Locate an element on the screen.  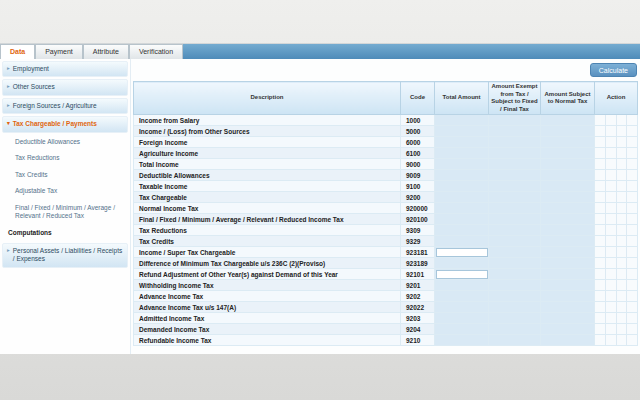
sidebar-item-personal-assets-liabilities-receipts-exp: ▸Personal Assets / Liabilities / Receipt… is located at coordinates (65, 256).